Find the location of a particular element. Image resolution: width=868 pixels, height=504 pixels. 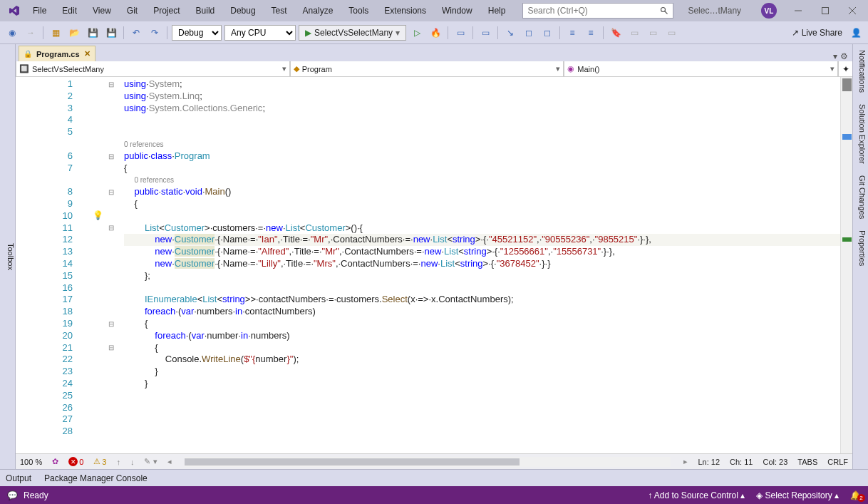

file-tab-program: 🔒 Program.cs ✕ is located at coordinates (57, 53).